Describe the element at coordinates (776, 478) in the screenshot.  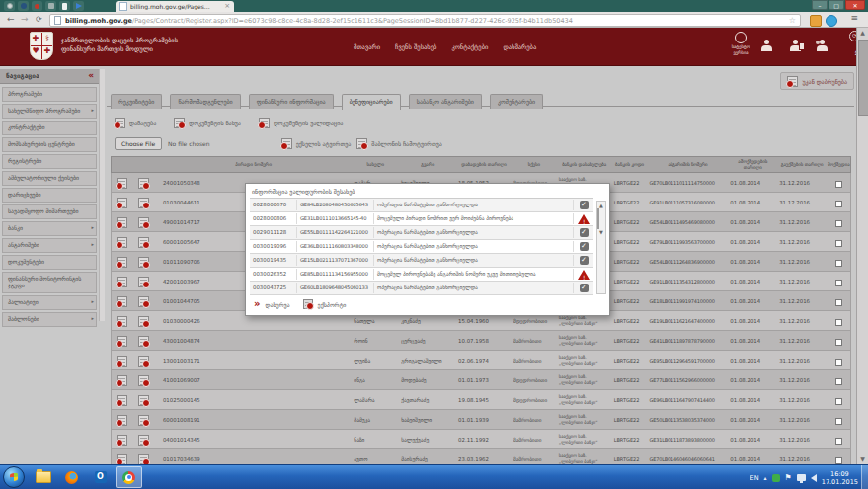
I see `tray-app-icon` at that location.